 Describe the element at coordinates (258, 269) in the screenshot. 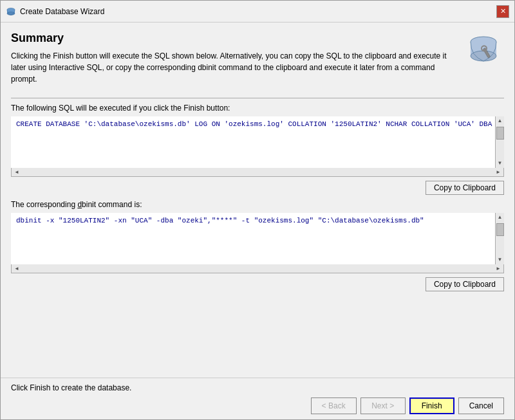

I see `dbinit-hscrollbar: ◄ ►` at that location.